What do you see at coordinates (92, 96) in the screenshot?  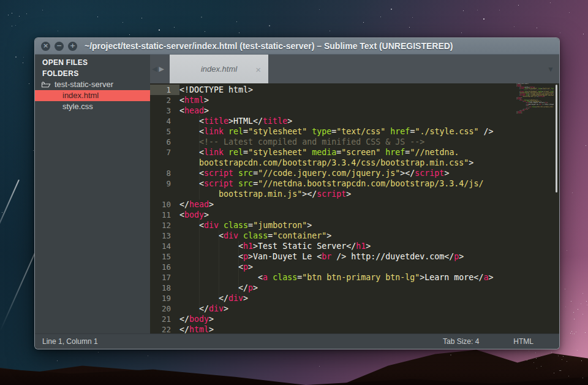 I see `sidebar-item-index-html: index.html` at bounding box center [92, 96].